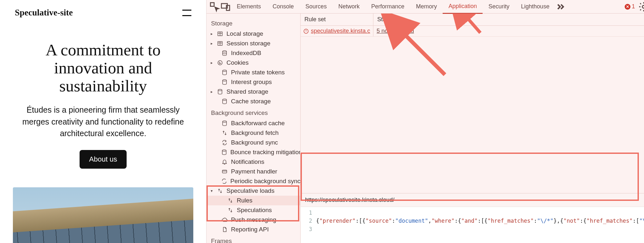 The width and height of the screenshot is (644, 243). I want to click on card-icon, so click(225, 172).